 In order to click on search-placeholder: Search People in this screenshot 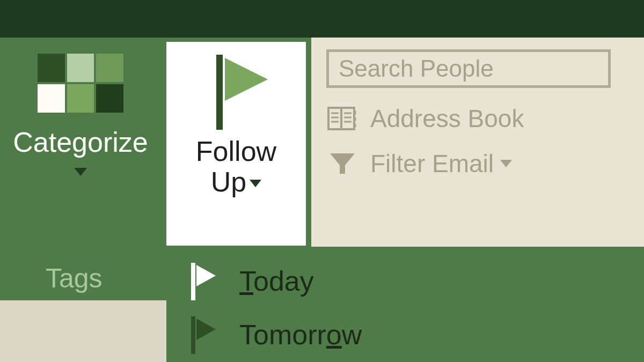, I will do `click(416, 69)`.